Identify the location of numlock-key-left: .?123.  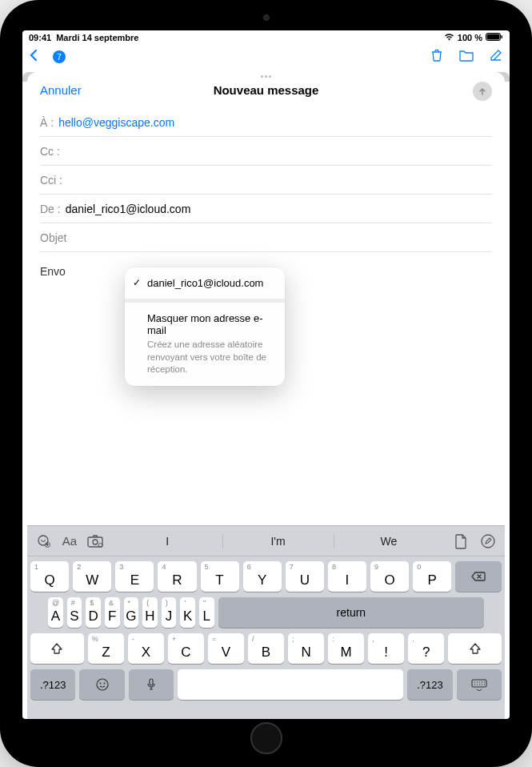
(53, 685).